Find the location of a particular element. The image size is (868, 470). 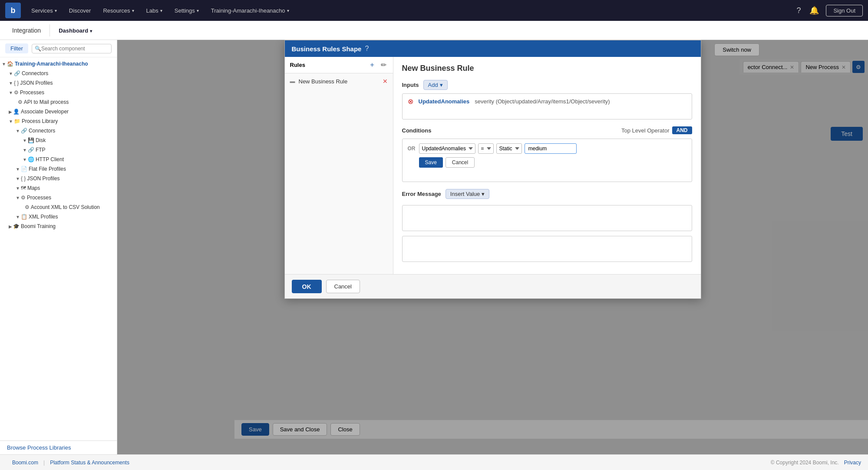

inputs-add-label: Add is located at coordinates (433, 85).